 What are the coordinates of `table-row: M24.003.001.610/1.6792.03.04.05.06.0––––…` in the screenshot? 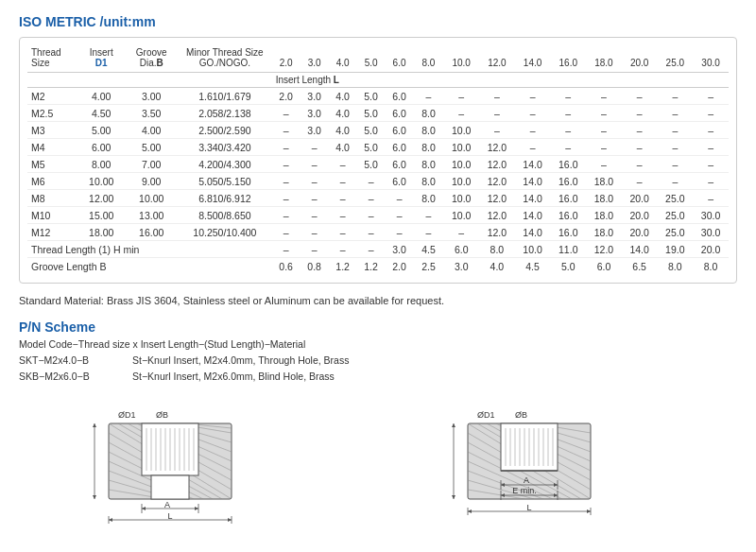 It's located at (378, 96).